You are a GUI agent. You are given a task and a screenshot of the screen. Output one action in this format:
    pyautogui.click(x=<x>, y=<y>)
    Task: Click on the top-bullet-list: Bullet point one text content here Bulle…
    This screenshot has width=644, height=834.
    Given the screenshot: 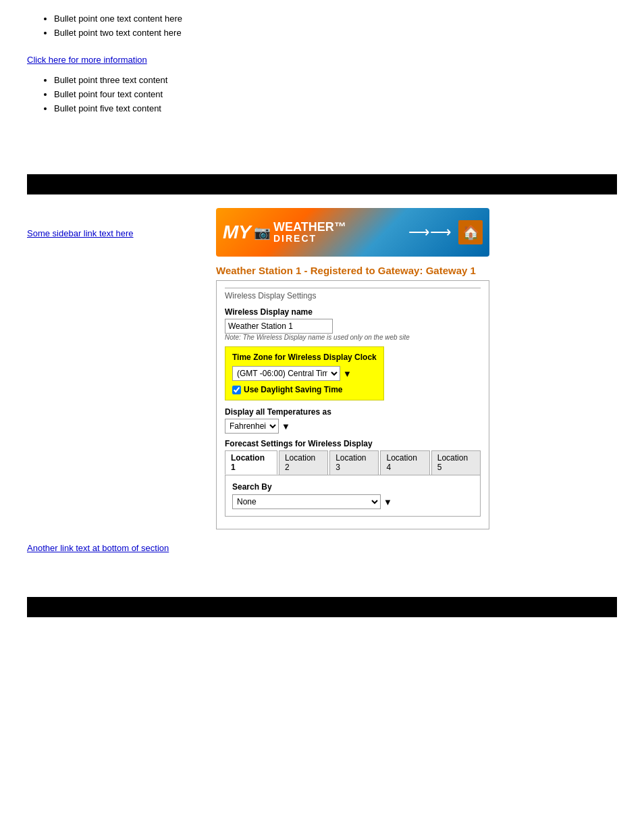 What is the action you would take?
    pyautogui.click(x=336, y=26)
    